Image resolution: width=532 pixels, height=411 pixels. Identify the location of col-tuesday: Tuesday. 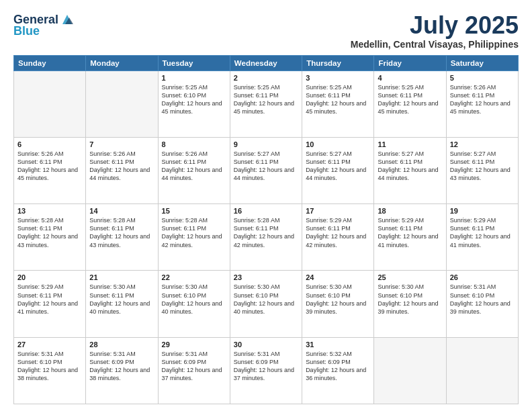
(193, 63).